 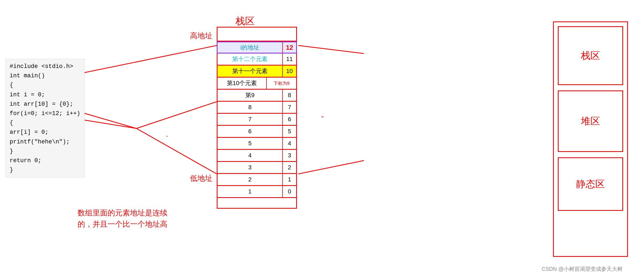 I want to click on row-9: 第9 8, so click(x=257, y=96).